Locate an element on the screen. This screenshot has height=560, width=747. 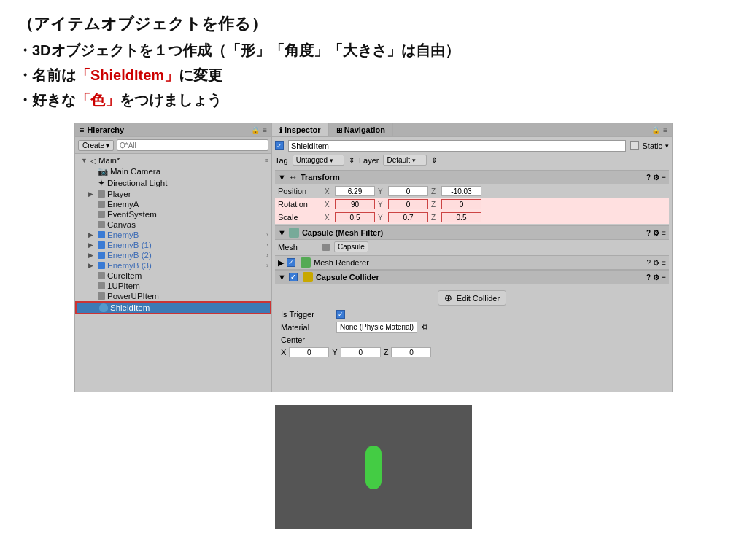
hierarchy-item-powerupitem: PowerUPItem is located at coordinates (174, 296).